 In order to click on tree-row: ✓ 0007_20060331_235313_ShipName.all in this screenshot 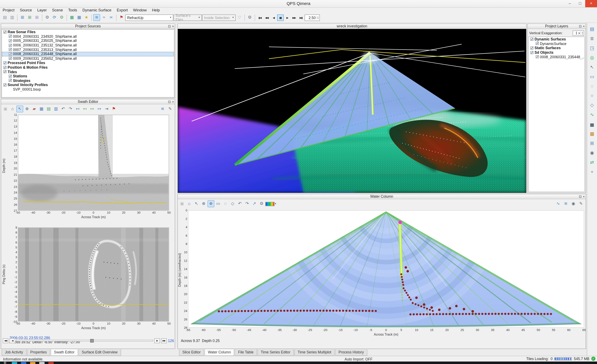, I will do `click(88, 49)`.